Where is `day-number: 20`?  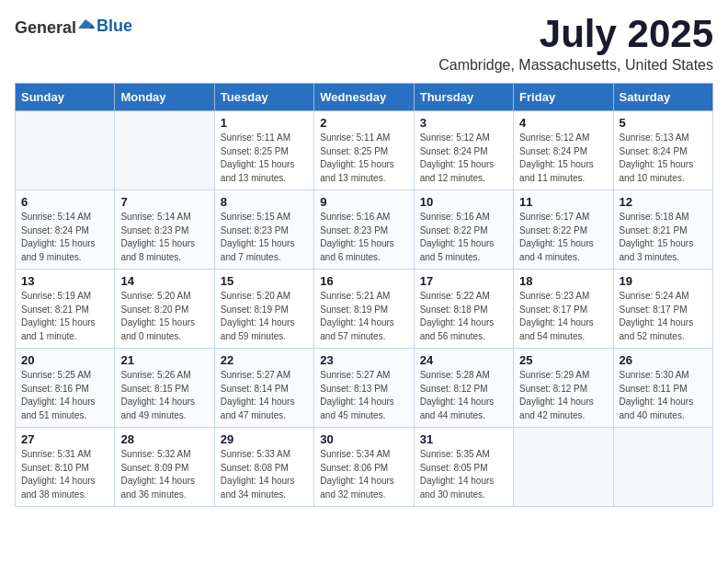 day-number: 20 is located at coordinates (64, 361).